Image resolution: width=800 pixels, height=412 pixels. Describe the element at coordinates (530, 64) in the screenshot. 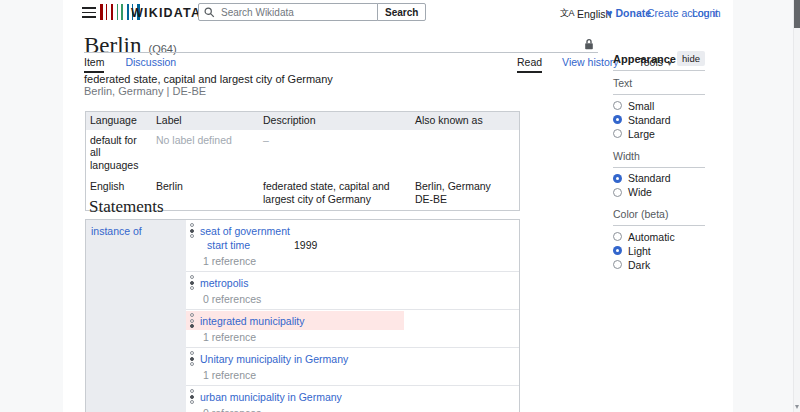

I see `tab-read: Read` at that location.